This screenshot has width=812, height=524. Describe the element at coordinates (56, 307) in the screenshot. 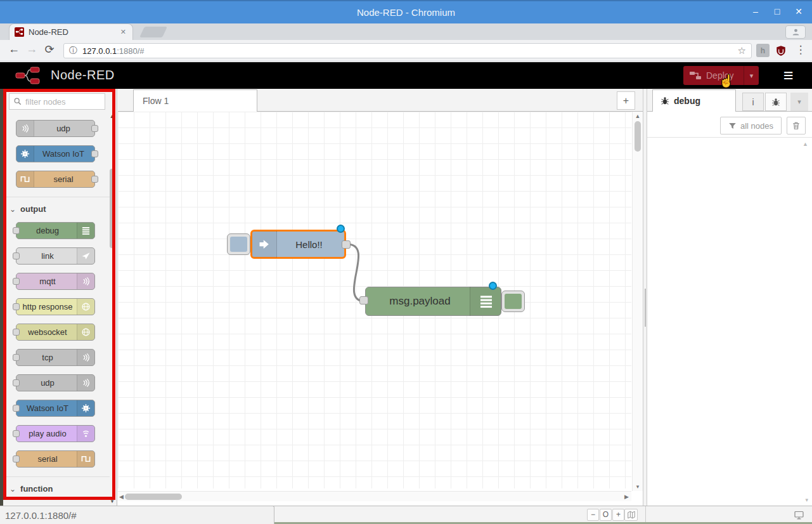

I see `palette-node: http response` at that location.